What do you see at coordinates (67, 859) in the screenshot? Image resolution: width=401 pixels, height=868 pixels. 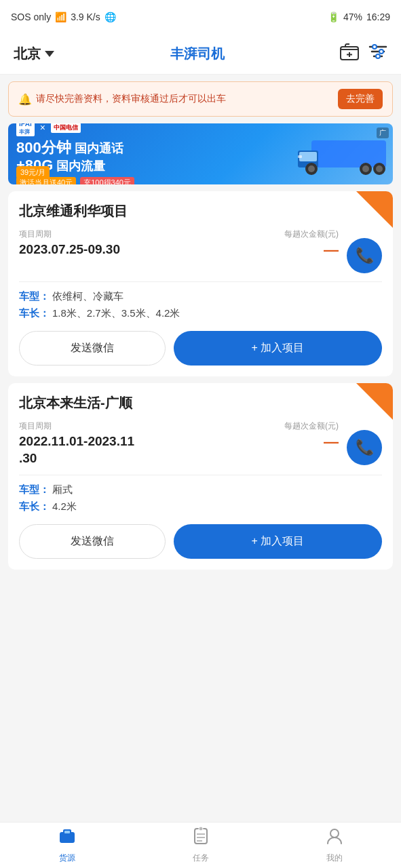 I see `goods-label: 货源` at bounding box center [67, 859].